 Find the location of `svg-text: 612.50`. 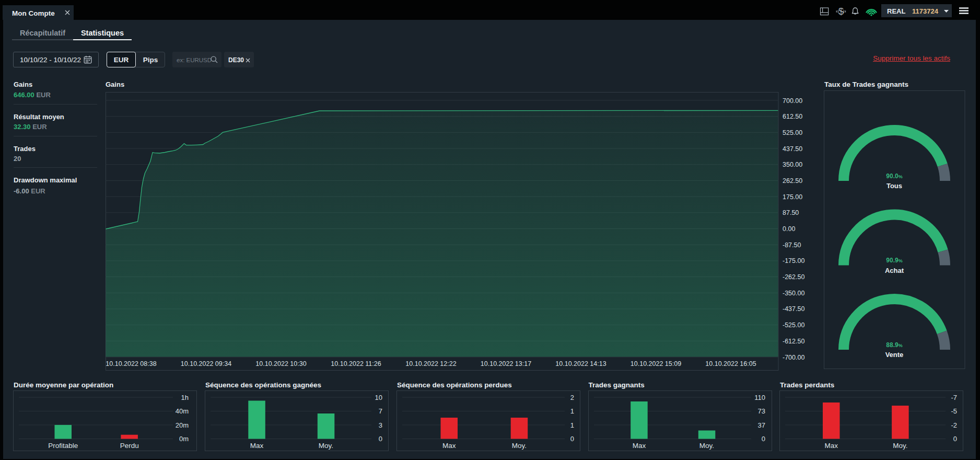

svg-text: 612.50 is located at coordinates (792, 117).